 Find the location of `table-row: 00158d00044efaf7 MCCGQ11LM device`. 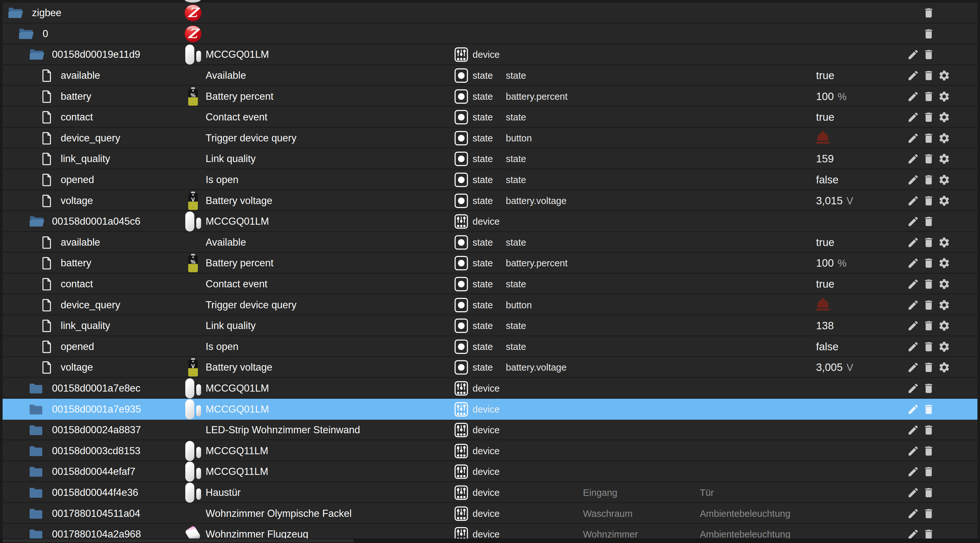

table-row: 00158d00044efaf7 MCCGQ11LM device is located at coordinates (490, 472).